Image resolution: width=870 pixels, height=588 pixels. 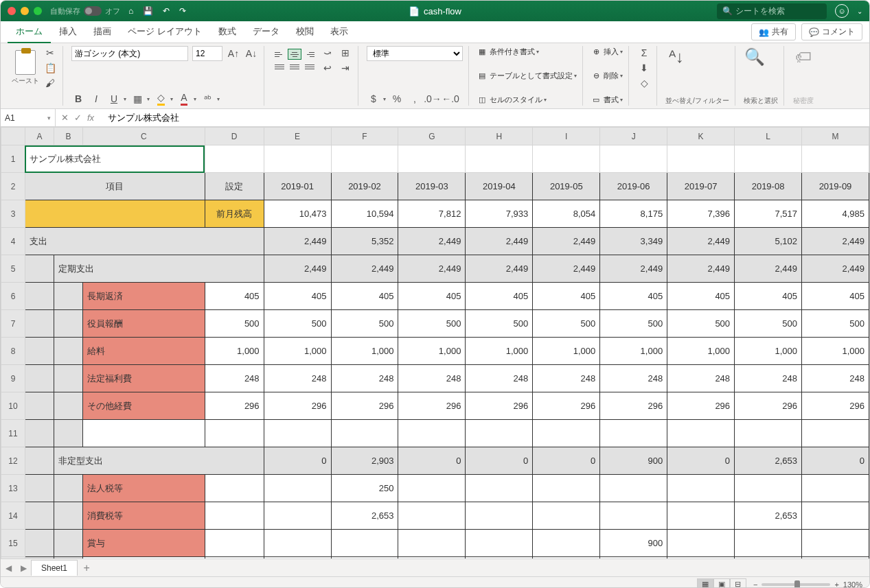 I want to click on cell-F4: 5,352, so click(x=365, y=242).